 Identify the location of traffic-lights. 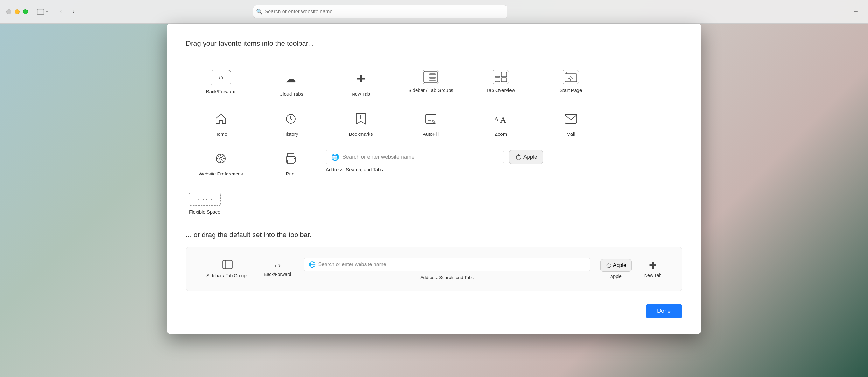
(17, 11).